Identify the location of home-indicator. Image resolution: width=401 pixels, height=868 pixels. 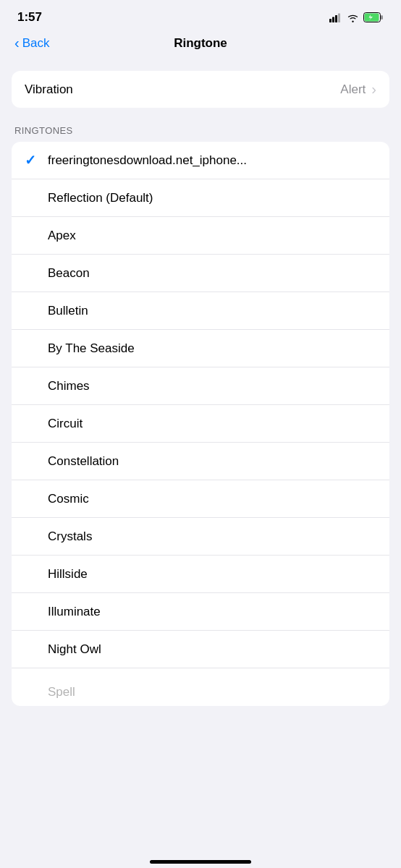
(200, 861).